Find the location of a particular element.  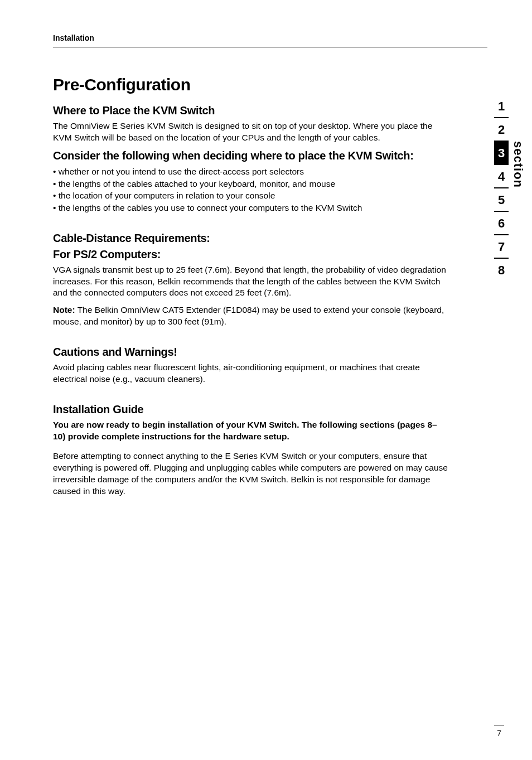

bullet-item: the lengths of the cables attached to yo… is located at coordinates (251, 184).